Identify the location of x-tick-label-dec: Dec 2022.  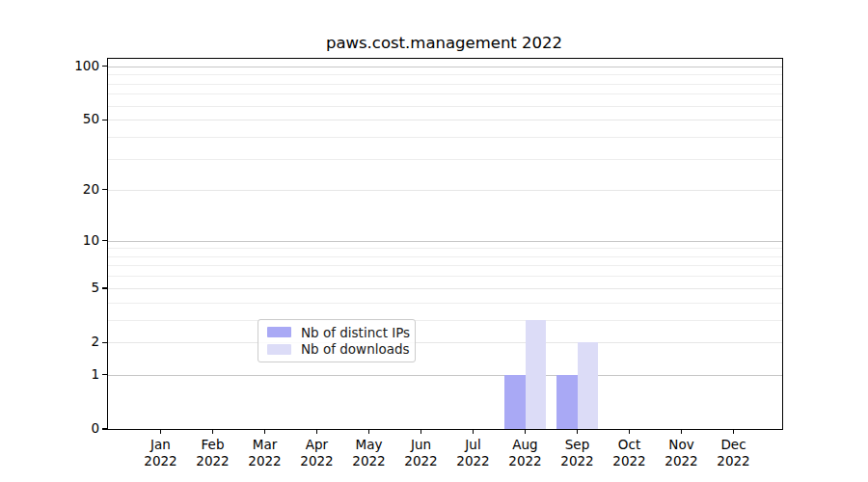
(734, 453).